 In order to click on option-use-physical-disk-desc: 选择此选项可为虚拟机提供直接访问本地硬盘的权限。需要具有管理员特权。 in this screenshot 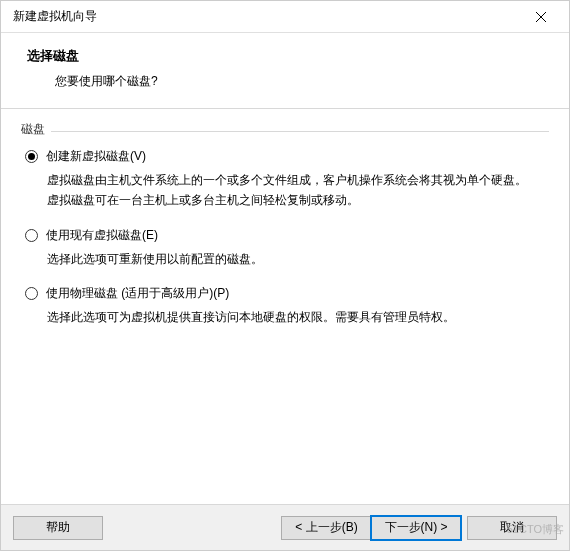, I will do `click(285, 315)`.